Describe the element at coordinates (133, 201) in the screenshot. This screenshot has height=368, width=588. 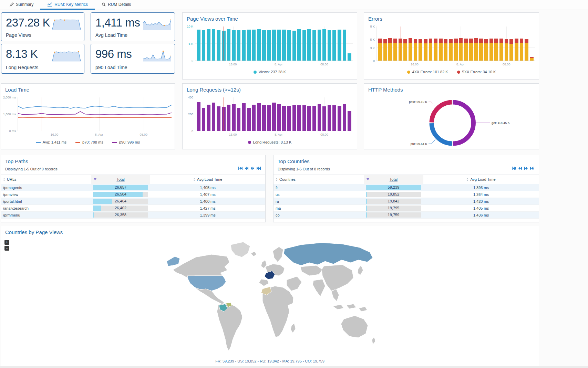
I see `table-row: /portal.html26,4641,400 ms` at that location.